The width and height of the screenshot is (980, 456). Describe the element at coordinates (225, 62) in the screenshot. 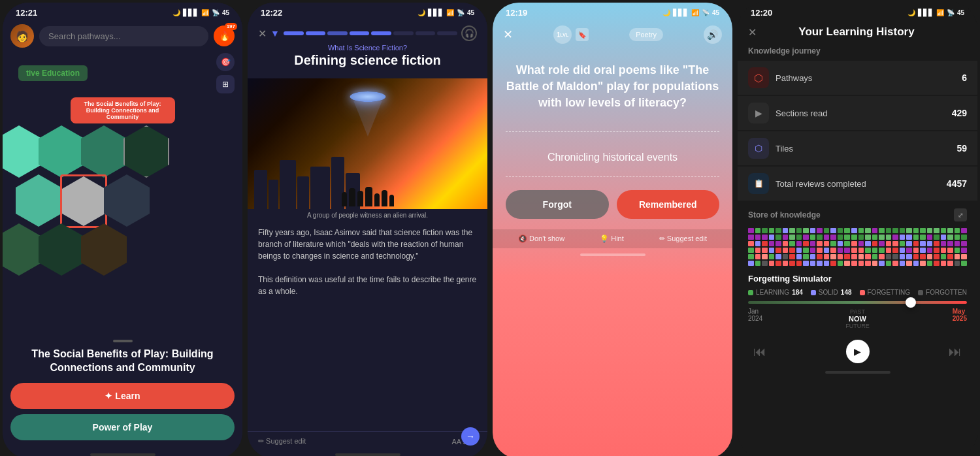

I see `filter-icon: 🎯` at that location.